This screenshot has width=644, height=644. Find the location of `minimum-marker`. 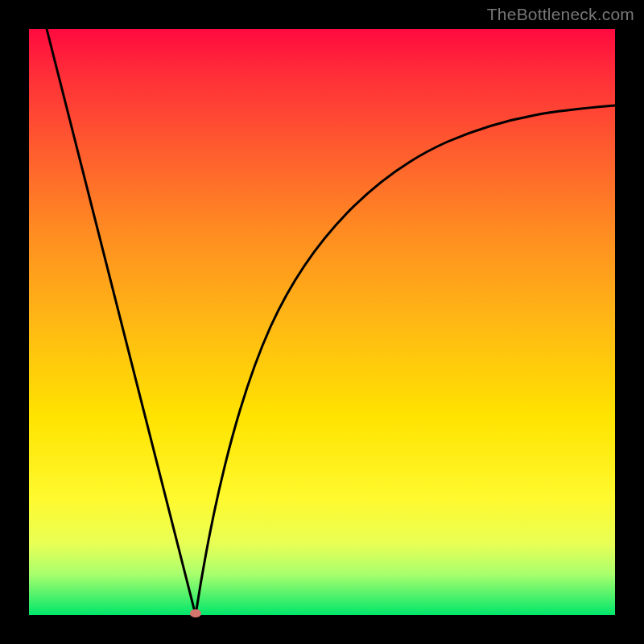

minimum-marker is located at coordinates (196, 613).